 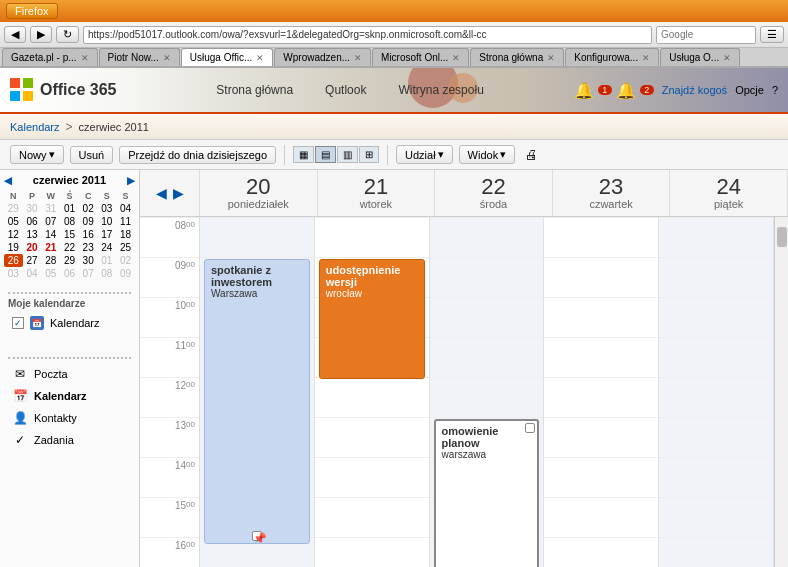 What do you see at coordinates (228, 57) in the screenshot?
I see `tab-usuga-offic: Usługa Offic...✕` at bounding box center [228, 57].